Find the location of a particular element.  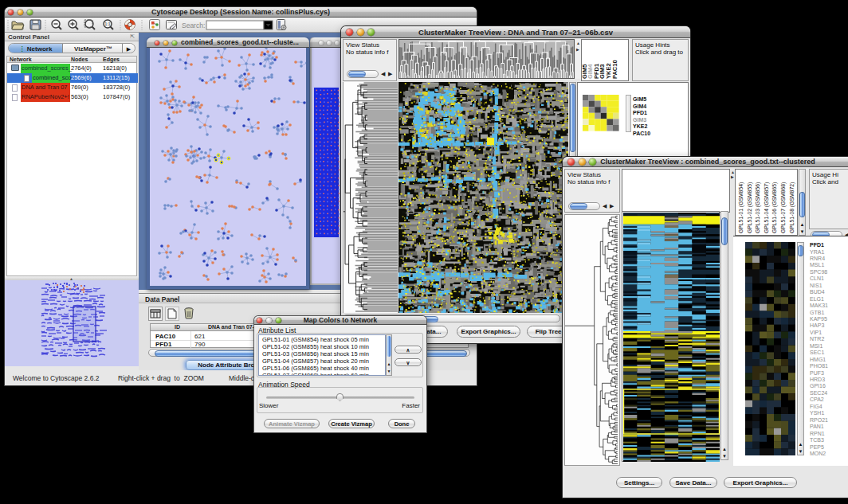

svg-text: GPL51-08 (GSM872) is located at coordinates (792, 208).